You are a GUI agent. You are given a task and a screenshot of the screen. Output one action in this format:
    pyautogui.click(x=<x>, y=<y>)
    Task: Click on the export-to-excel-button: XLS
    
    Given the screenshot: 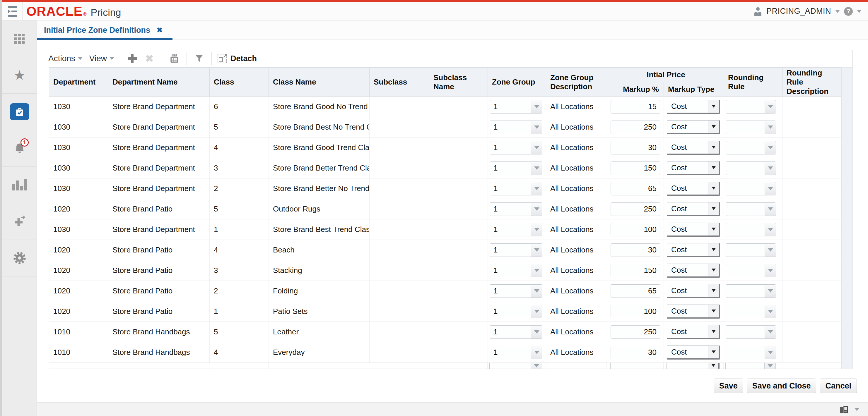 What is the action you would take?
    pyautogui.click(x=174, y=59)
    